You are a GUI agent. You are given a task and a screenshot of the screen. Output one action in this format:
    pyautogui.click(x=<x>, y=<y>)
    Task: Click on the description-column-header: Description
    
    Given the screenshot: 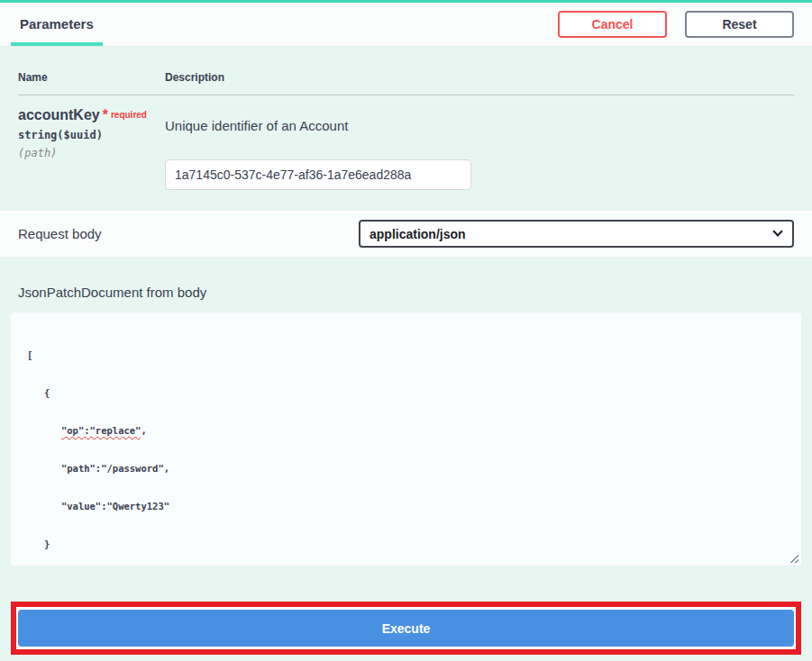 What is the action you would take?
    pyautogui.click(x=479, y=77)
    